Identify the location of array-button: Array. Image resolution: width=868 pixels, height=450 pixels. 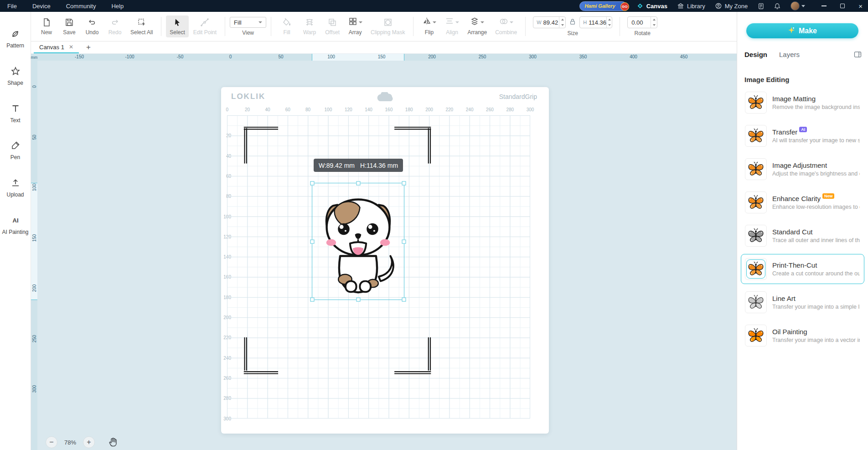
(355, 26).